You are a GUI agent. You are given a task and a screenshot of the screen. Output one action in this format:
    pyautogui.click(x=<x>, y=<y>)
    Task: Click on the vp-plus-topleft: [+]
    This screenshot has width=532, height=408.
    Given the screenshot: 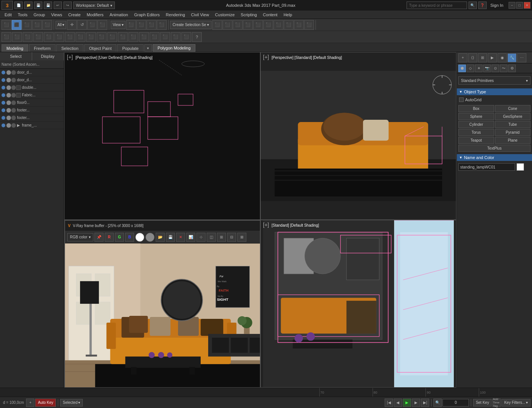 What is the action you would take?
    pyautogui.click(x=70, y=57)
    